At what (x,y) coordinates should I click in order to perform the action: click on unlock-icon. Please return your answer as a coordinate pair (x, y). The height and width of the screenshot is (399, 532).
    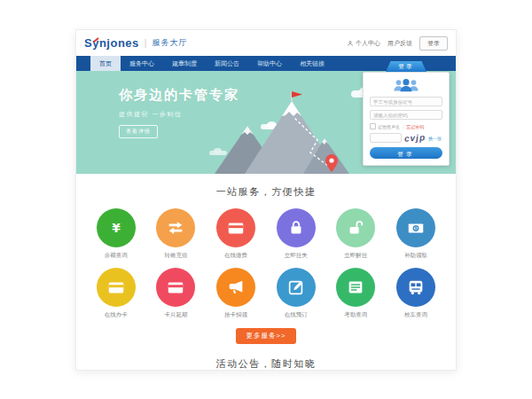
    Looking at the image, I should click on (356, 228).